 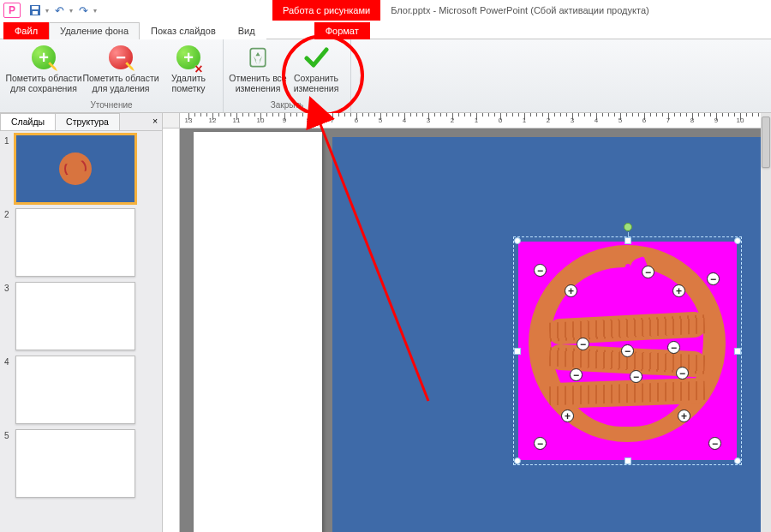 I want to click on thumbnail-row: 1, so click(x=81, y=169).